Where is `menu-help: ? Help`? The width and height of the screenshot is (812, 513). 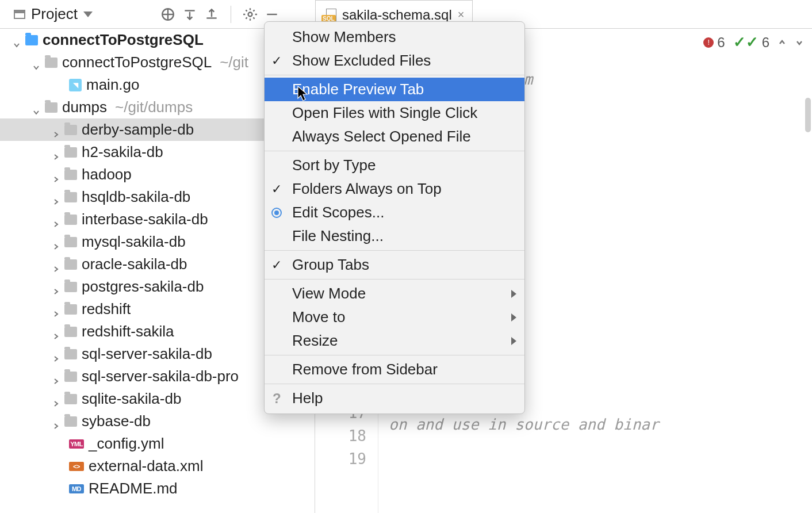
menu-help: ? Help is located at coordinates (394, 398).